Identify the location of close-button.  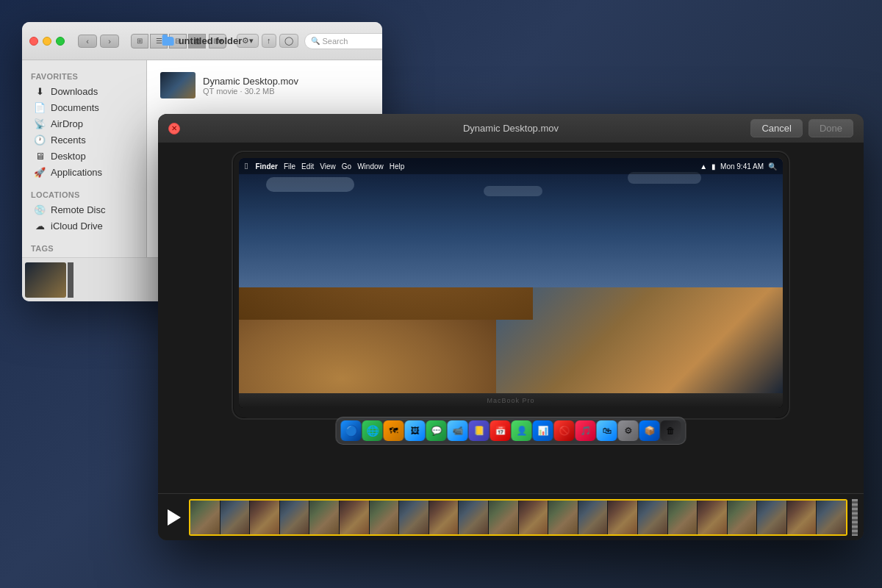
(34, 41).